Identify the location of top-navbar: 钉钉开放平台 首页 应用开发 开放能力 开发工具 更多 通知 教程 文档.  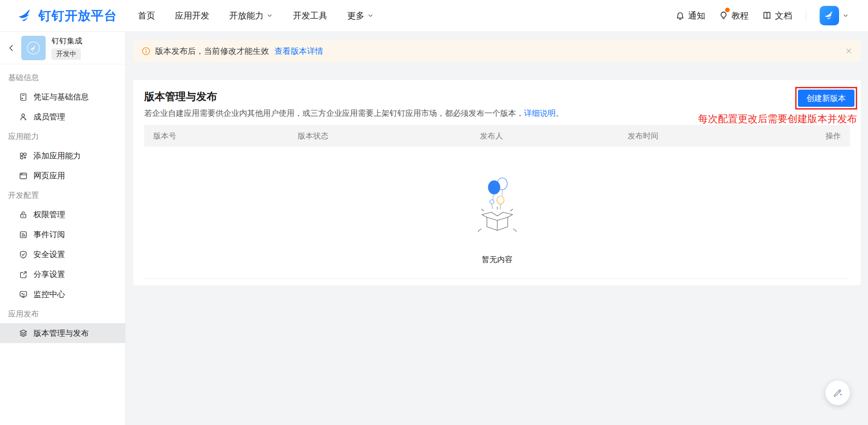
(434, 16).